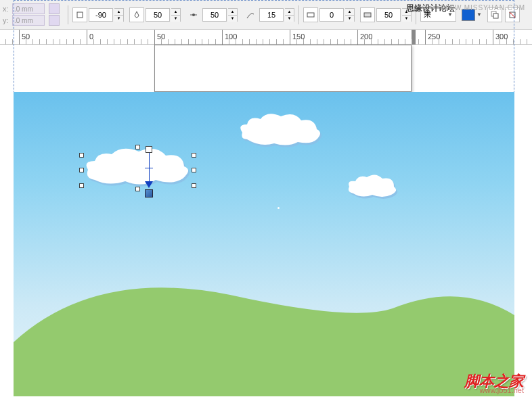 This screenshot has width=532, height=397. What do you see at coordinates (502, 390) in the screenshot?
I see `bottom-url-watermark: www.jb51.net` at bounding box center [502, 390].